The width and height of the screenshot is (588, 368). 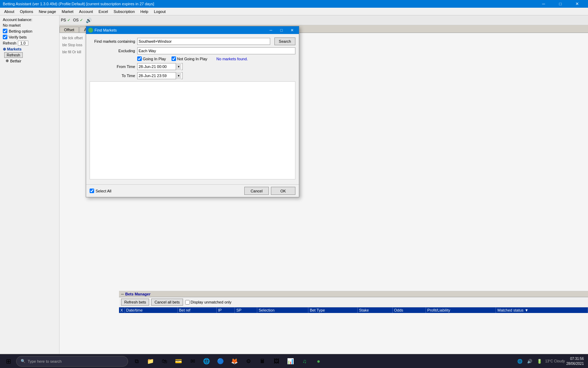 I want to click on sidebar: Account balance: No market Betting optio…, so click(x=30, y=185).